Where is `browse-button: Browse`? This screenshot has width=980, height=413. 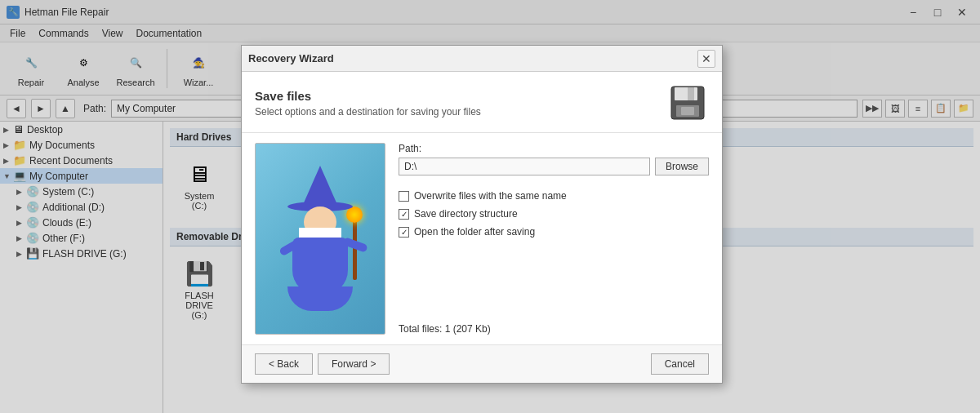 browse-button: Browse is located at coordinates (682, 167).